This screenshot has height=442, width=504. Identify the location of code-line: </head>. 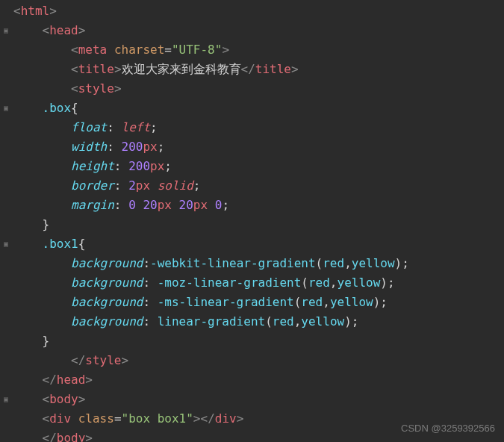
(252, 380).